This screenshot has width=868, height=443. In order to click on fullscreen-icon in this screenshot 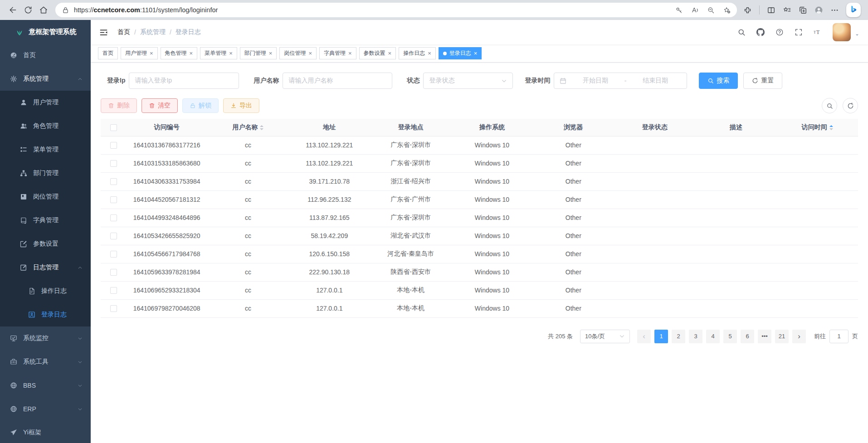, I will do `click(799, 32)`.